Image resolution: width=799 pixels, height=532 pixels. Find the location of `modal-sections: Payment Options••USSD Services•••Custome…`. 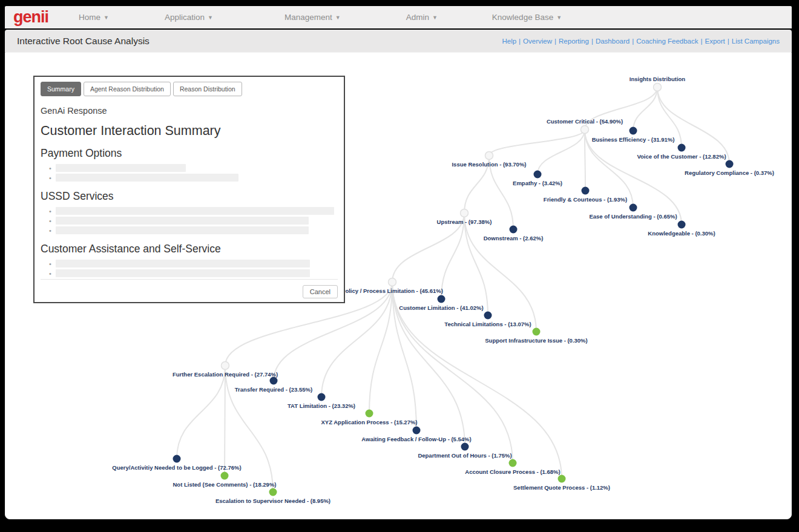

modal-sections: Payment Options••USSD Services•••Custome… is located at coordinates (189, 209).